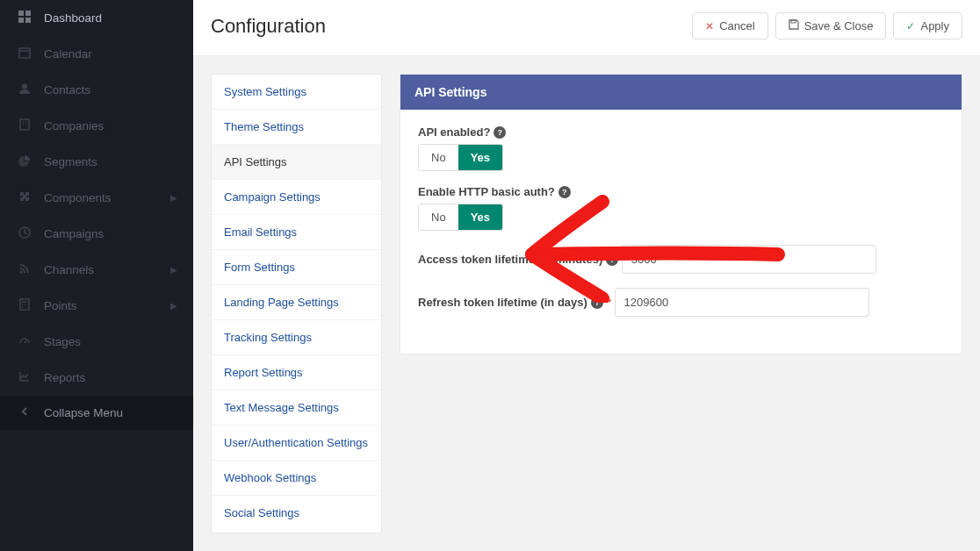  I want to click on calendar-icon, so click(25, 54).